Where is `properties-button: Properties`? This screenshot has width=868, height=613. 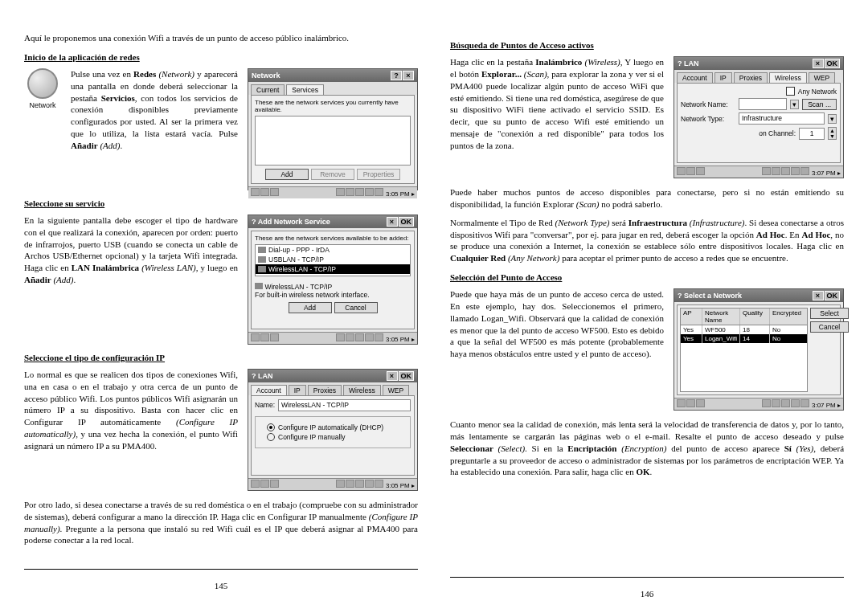
properties-button: Properties is located at coordinates (379, 174).